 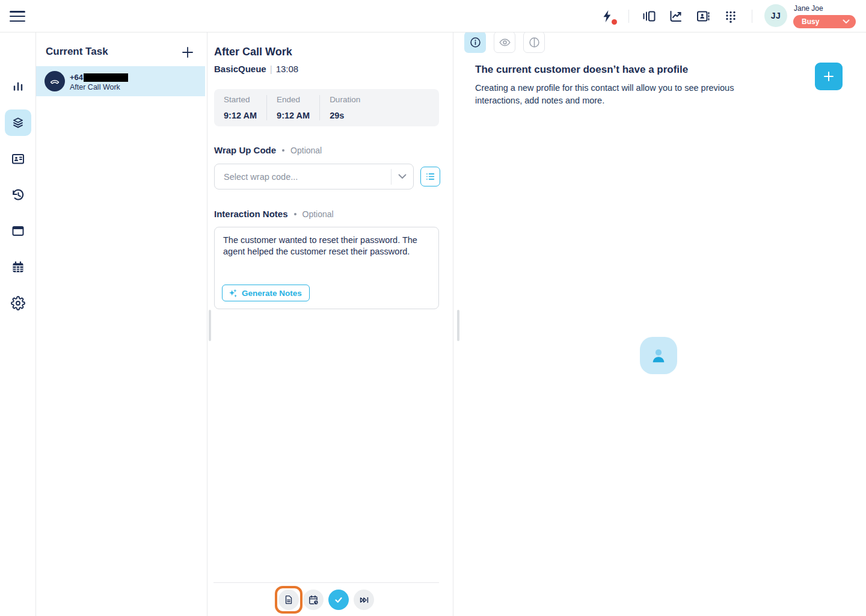 I want to click on stat-duration: Duration 29s, so click(x=345, y=108).